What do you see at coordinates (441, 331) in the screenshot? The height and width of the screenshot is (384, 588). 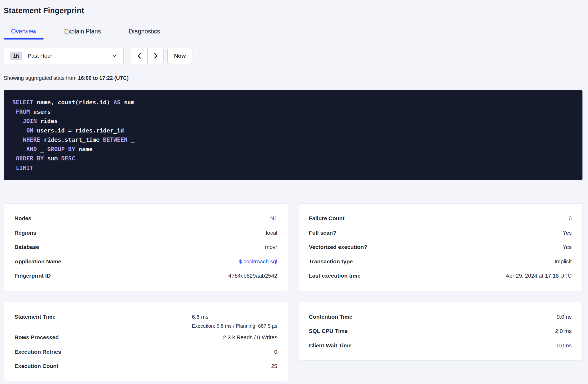 I see `wait-times-card: Contention Time0.0 nsSQL CPU Time2.0 msC…` at bounding box center [441, 331].